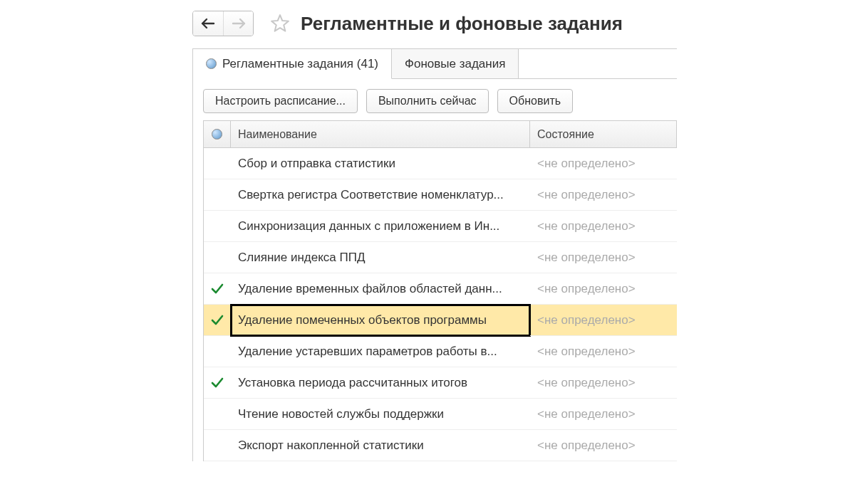 This screenshot has width=855, height=504. I want to click on table-row: Удаление временных файлов областей данн.…, so click(440, 289).